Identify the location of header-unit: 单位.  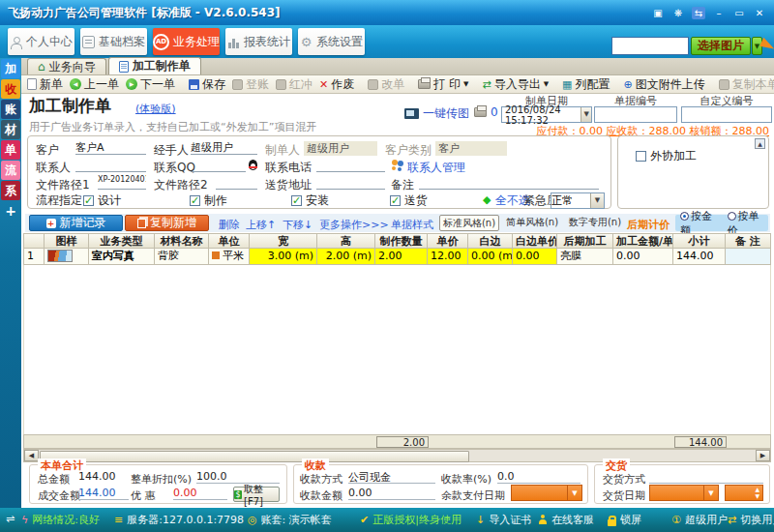
(229, 241).